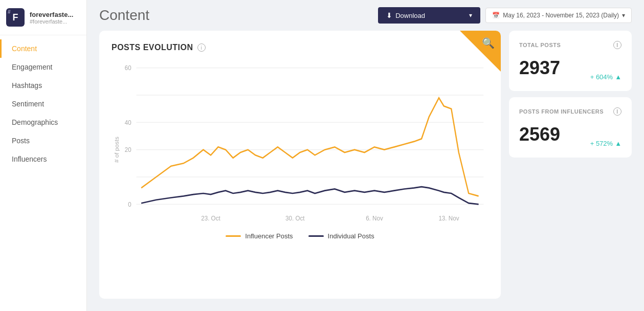 Image resolution: width=644 pixels, height=311 pixels. Describe the element at coordinates (128, 149) in the screenshot. I see `svg-text: 20` at that location.